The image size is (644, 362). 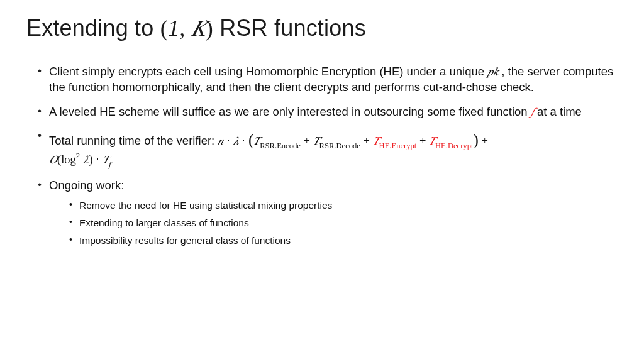 I want to click on sub-bullet-item: Remove the need for HE using statistical…, so click(x=343, y=206).